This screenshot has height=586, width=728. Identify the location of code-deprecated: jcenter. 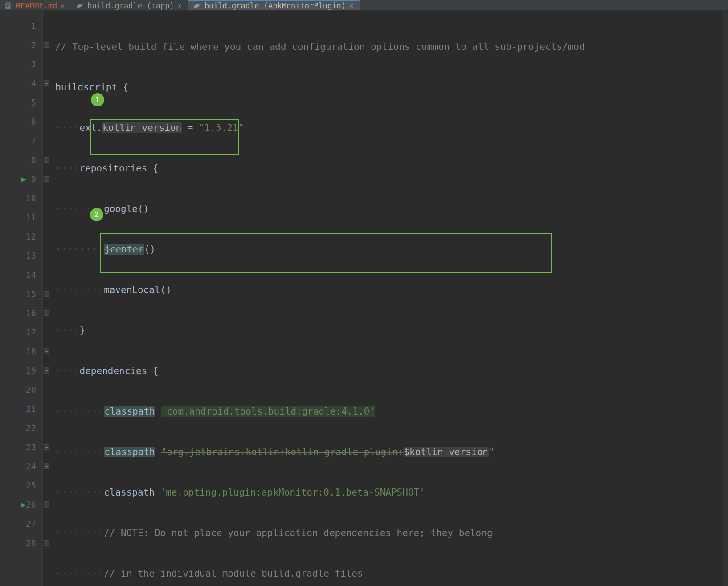
(124, 249).